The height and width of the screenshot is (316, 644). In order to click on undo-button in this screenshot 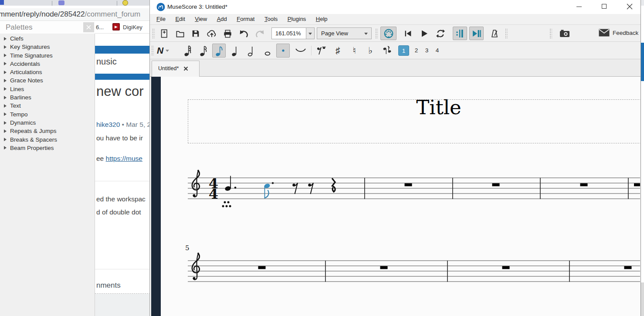, I will do `click(244, 34)`.